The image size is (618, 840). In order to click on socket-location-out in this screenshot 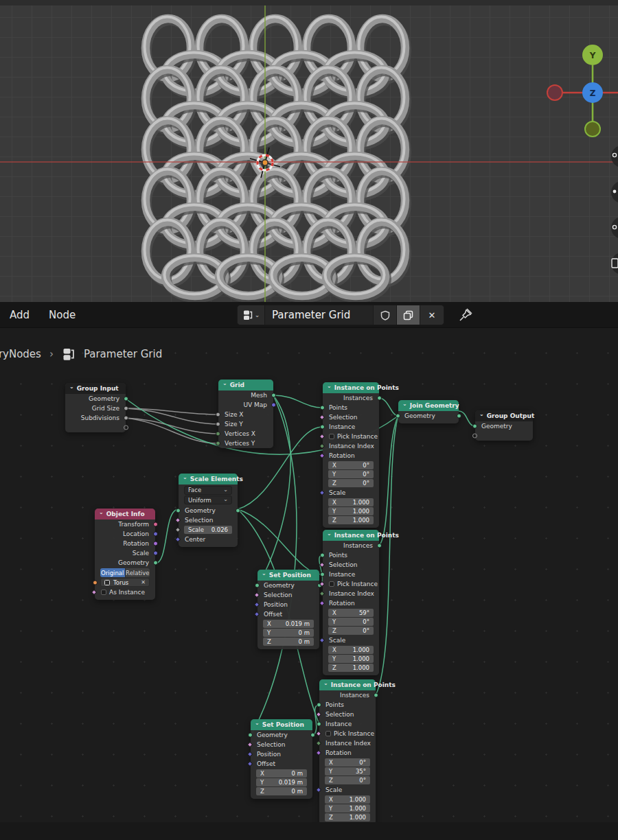, I will do `click(155, 534)`.